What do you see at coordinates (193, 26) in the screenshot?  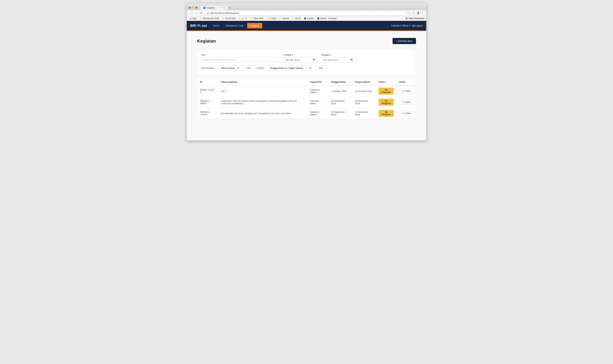 I see `brand-text-bri: BRI` at bounding box center [193, 26].